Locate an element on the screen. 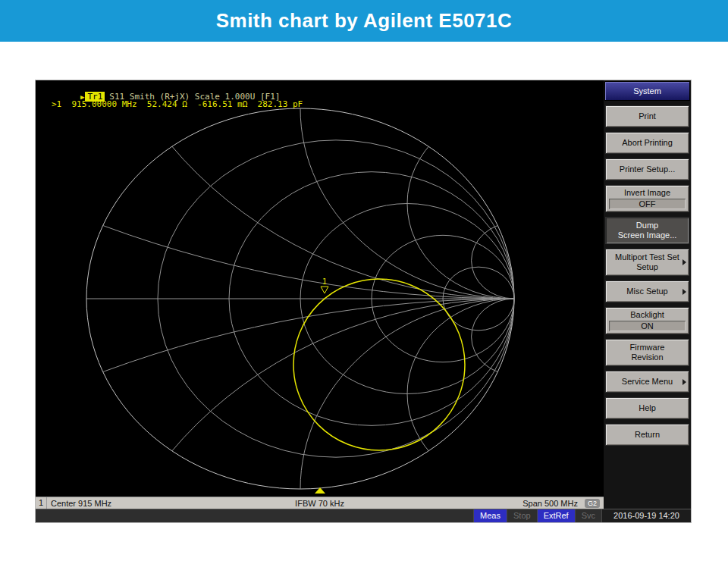 This screenshot has height=586, width=728. span-value: Span 500 MHz is located at coordinates (551, 503).